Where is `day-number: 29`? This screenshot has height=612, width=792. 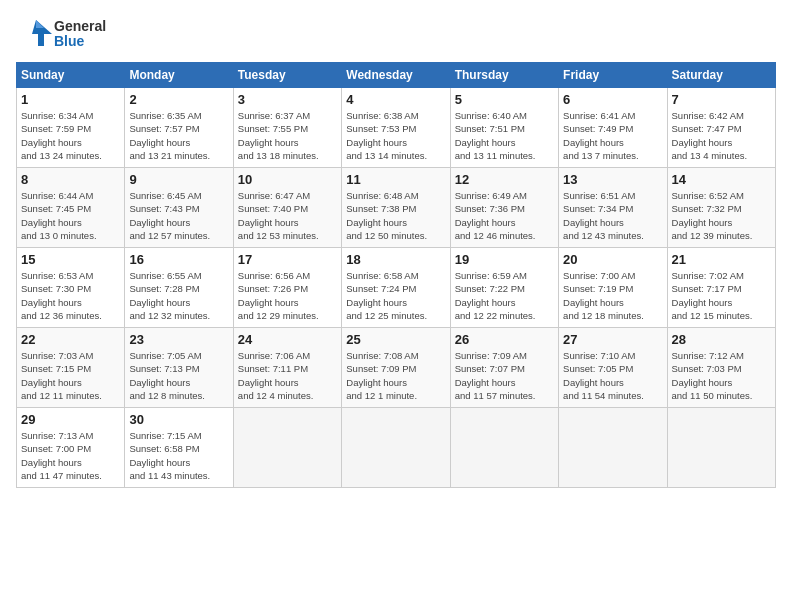
day-number: 29 is located at coordinates (70, 420).